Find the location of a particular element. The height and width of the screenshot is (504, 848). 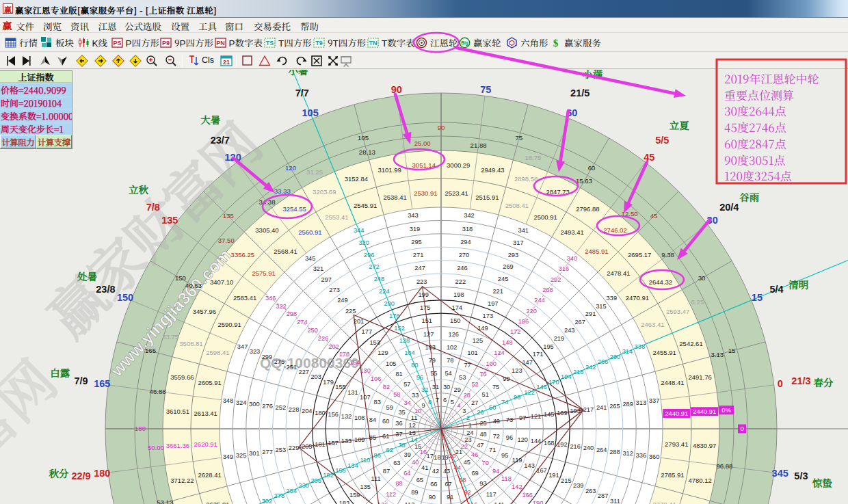

wheel-number: 194 is located at coordinates (566, 377).